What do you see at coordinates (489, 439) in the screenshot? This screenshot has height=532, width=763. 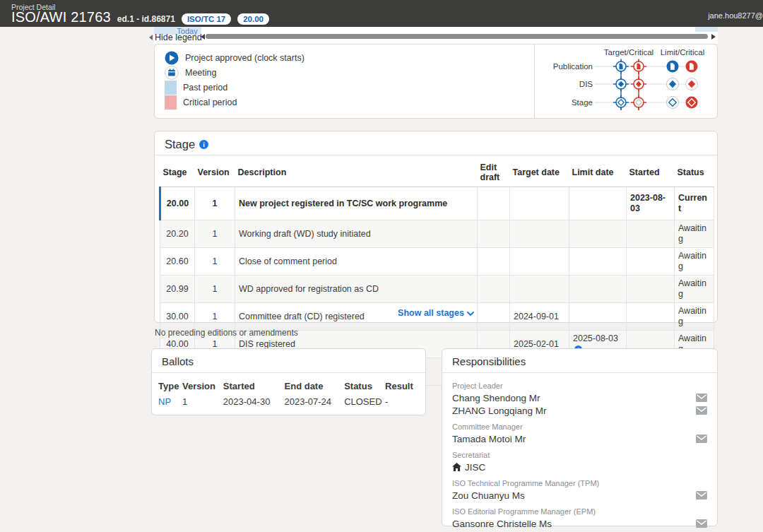 I see `person-name: Tamada Motoi Mr` at bounding box center [489, 439].